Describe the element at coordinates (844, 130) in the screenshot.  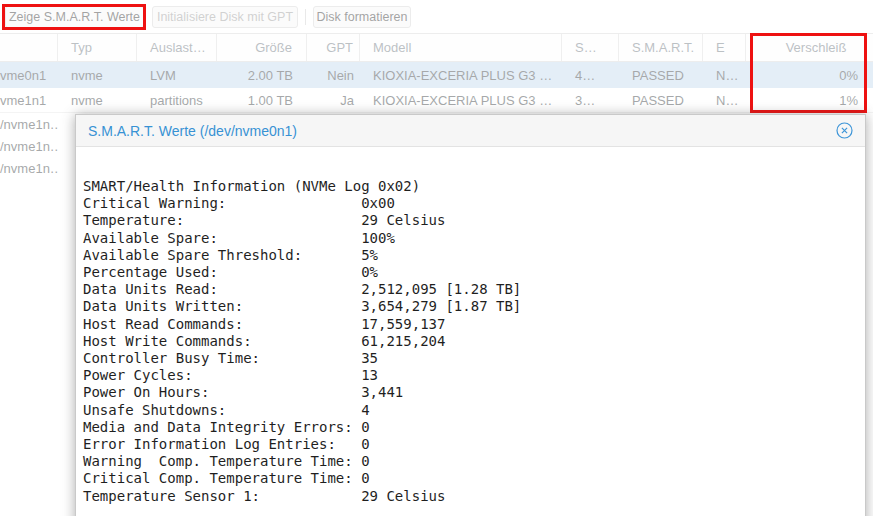
I see `close-icon` at that location.